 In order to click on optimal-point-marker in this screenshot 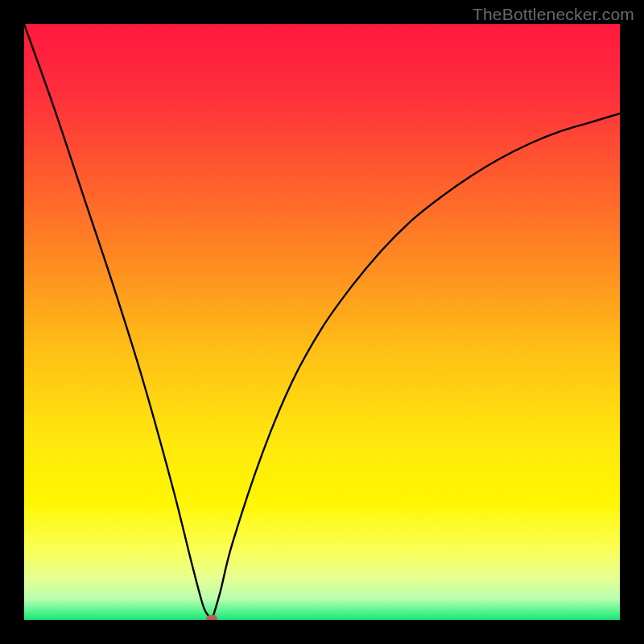, I will do `click(212, 617)`.